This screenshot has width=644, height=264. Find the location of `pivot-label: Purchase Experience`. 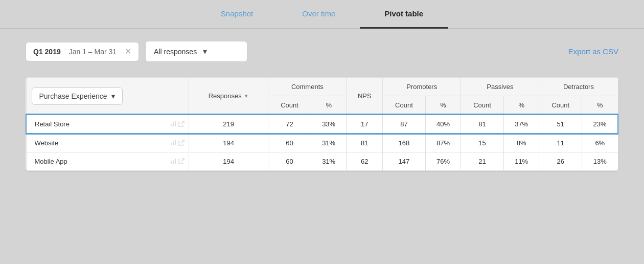

pivot-label: Purchase Experience is located at coordinates (74, 96).